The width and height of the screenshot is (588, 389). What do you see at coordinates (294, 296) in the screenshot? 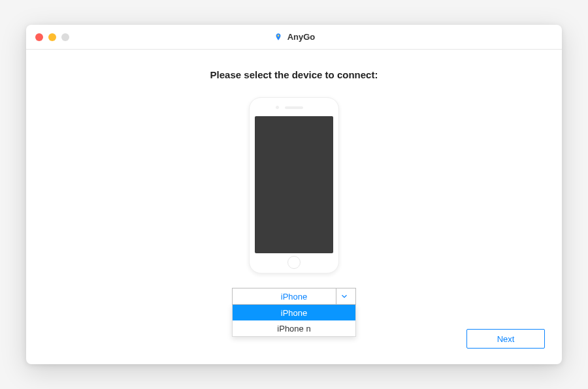
I see `device-select: iPhone` at bounding box center [294, 296].